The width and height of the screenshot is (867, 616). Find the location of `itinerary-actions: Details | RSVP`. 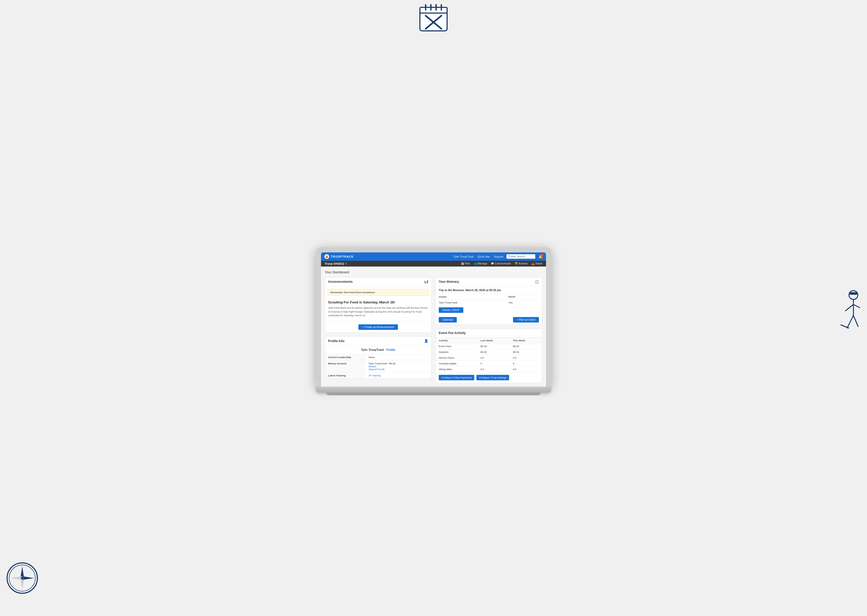

itinerary-actions: Details | RSVP is located at coordinates (489, 310).